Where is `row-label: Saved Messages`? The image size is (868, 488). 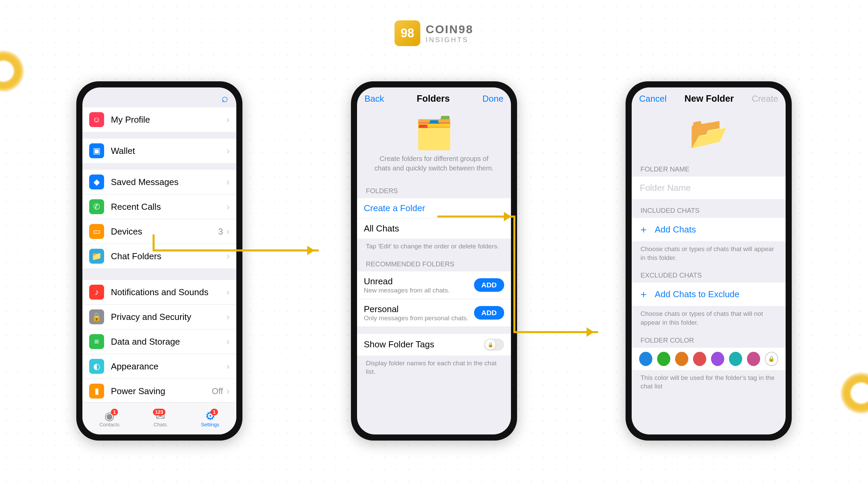
row-label: Saved Messages is located at coordinates (169, 182).